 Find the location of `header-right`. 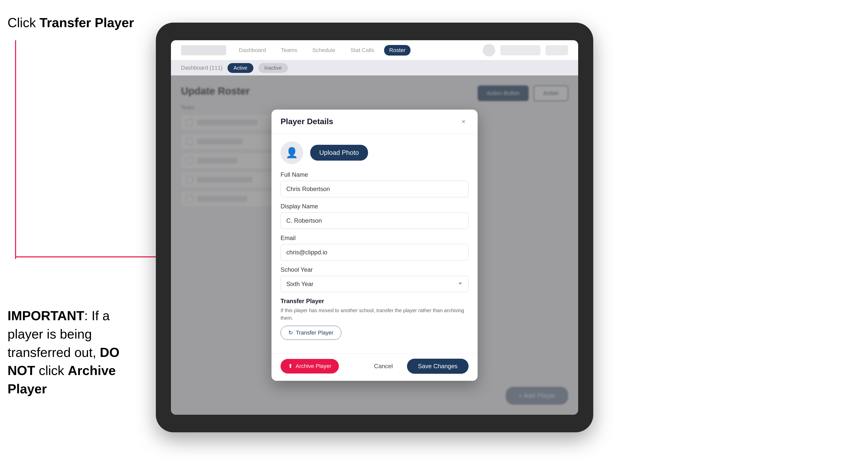

header-right is located at coordinates (525, 51).